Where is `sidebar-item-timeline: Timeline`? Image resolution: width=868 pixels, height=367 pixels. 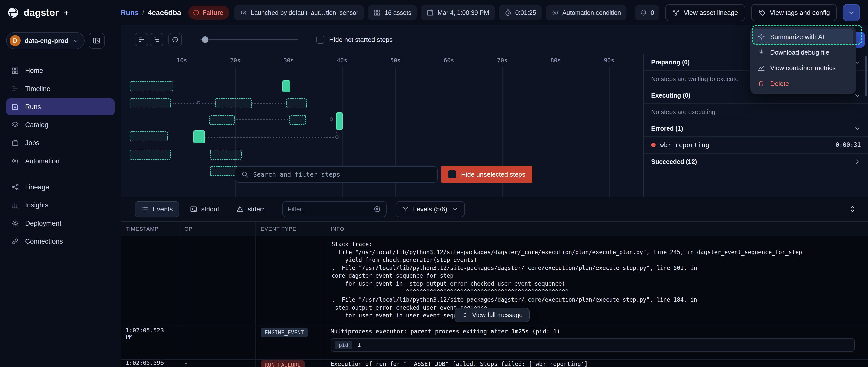
sidebar-item-timeline: Timeline is located at coordinates (60, 89).